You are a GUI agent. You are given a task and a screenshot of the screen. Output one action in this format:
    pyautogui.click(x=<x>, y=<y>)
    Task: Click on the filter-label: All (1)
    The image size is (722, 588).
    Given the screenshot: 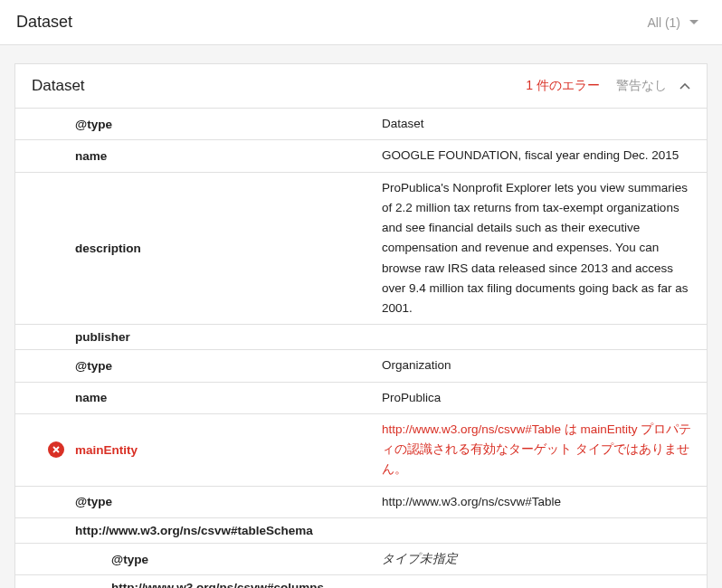 What is the action you would take?
    pyautogui.click(x=664, y=23)
    